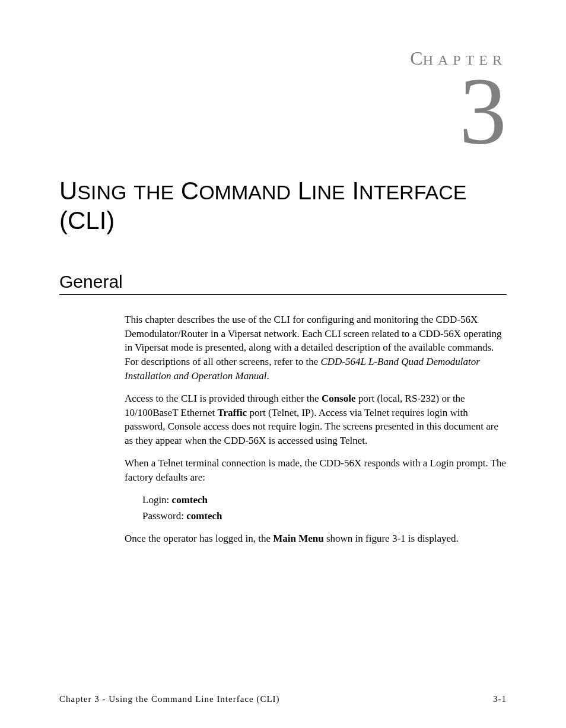 This screenshot has width=566, height=728. What do you see at coordinates (325, 500) in the screenshot?
I see `login-line: Login: comtech` at bounding box center [325, 500].